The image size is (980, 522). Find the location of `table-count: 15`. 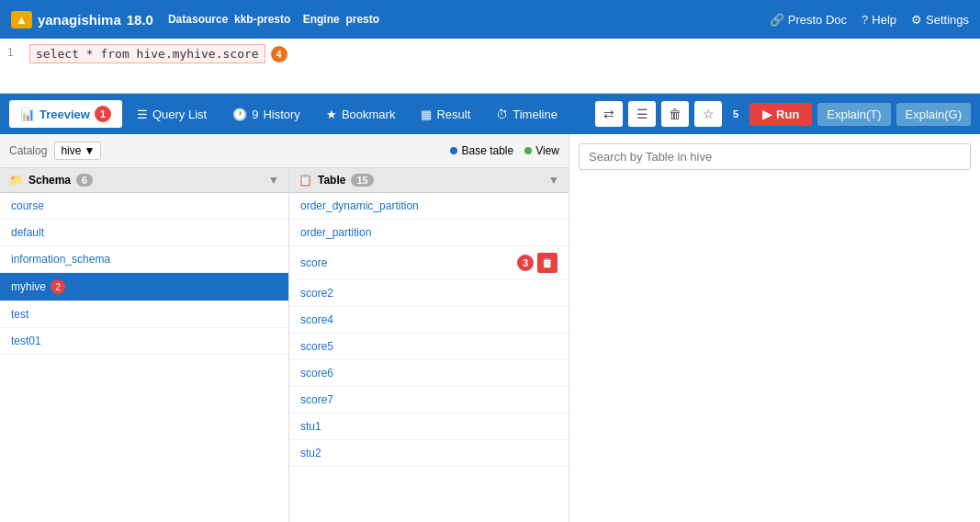

table-count: 15 is located at coordinates (362, 180).